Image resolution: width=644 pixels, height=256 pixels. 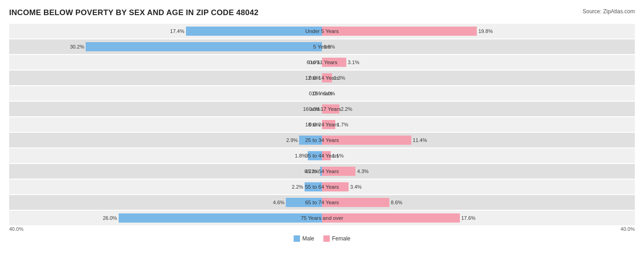 I want to click on row-label: 18 to 24 Years, so click(x=322, y=125).